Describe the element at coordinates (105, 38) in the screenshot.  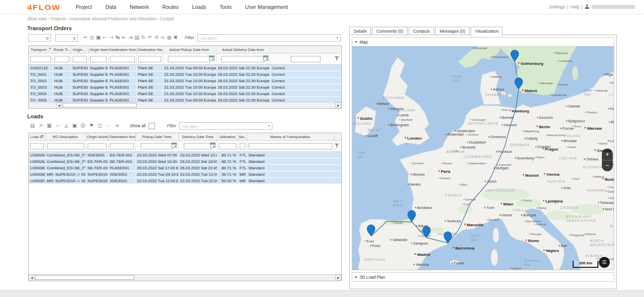
I see `unassign-icon: ⇠` at that location.